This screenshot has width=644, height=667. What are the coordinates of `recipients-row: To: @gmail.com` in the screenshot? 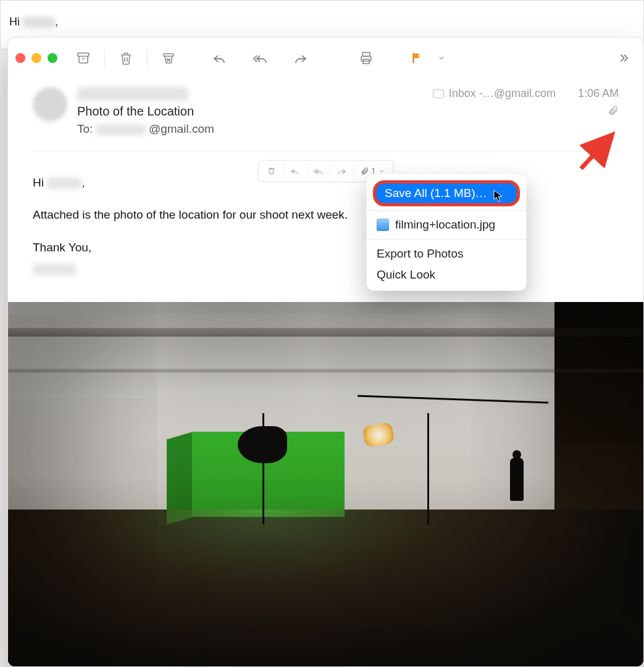 It's located at (250, 129).